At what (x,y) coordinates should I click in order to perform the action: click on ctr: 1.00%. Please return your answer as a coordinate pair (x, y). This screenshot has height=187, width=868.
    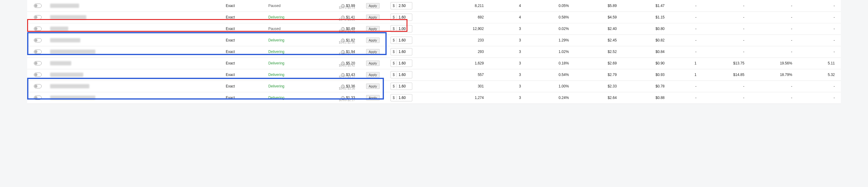
    Looking at the image, I should click on (551, 86).